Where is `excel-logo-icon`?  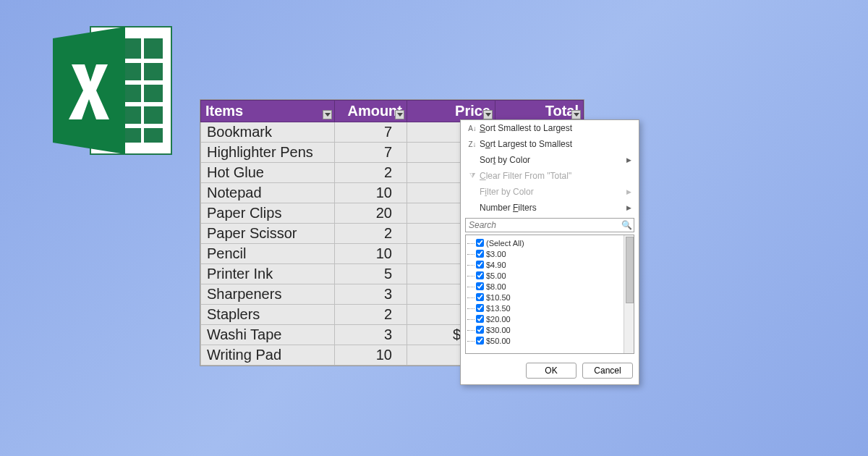
excel-logo-icon is located at coordinates (119, 90).